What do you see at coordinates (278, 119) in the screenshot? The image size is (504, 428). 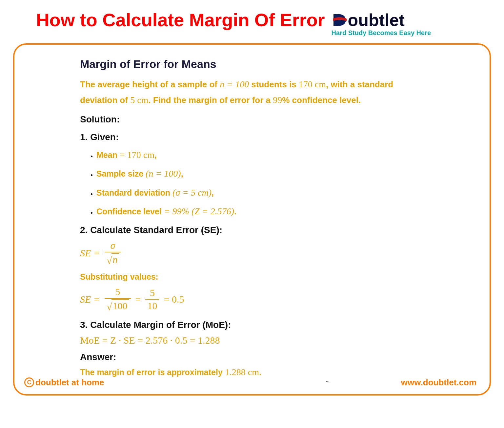 I see `solution-label: Solution:` at bounding box center [278, 119].